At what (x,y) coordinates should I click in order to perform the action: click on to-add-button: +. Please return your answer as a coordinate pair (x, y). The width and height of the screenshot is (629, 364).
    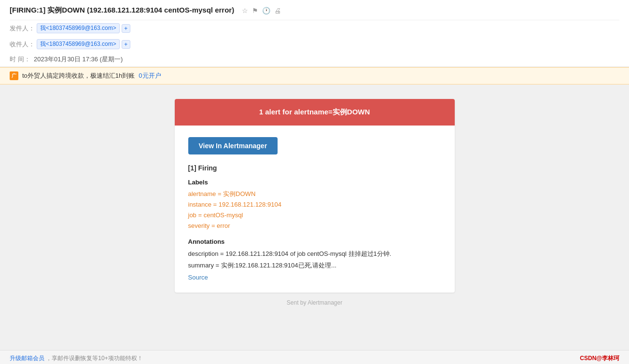
    Looking at the image, I should click on (126, 44).